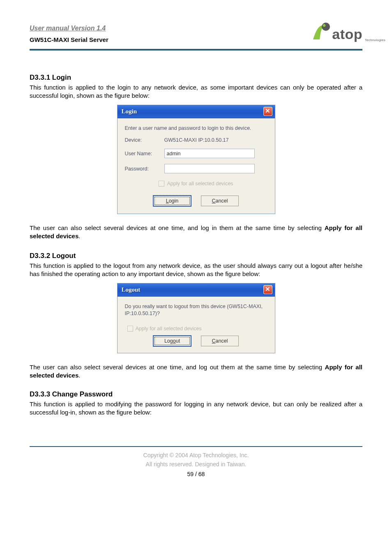 The height and width of the screenshot is (555, 392). I want to click on brand-logo: atop Technologies, so click(337, 31).